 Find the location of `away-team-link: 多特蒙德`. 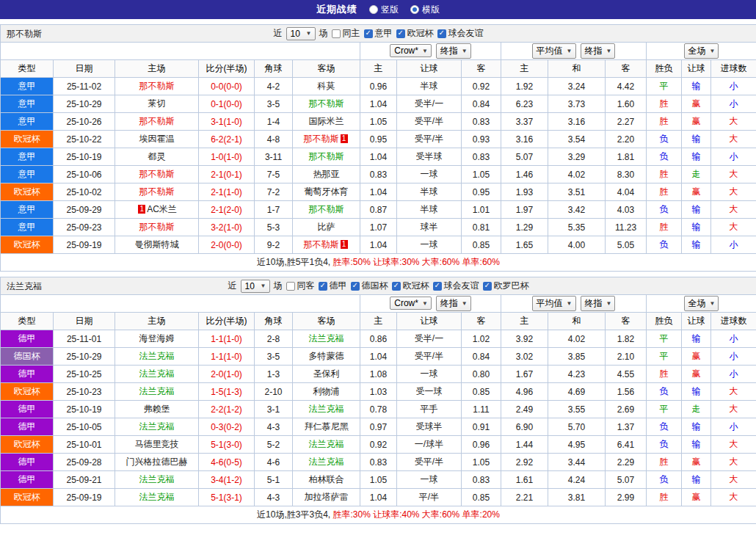

away-team-link: 多特蒙德 is located at coordinates (327, 356).